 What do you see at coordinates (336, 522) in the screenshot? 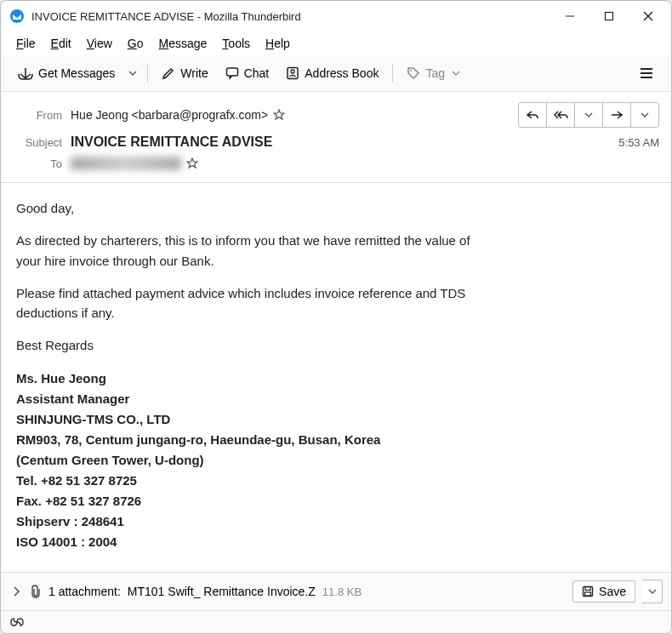
I see `signature-shipserv: Shipserv : 248641` at bounding box center [336, 522].